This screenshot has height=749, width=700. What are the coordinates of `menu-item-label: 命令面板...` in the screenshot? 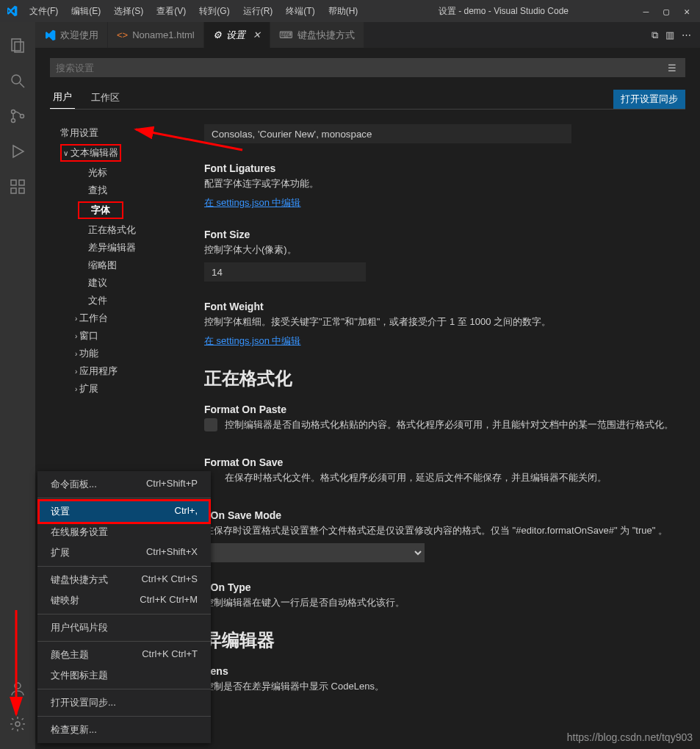 It's located at (73, 484).